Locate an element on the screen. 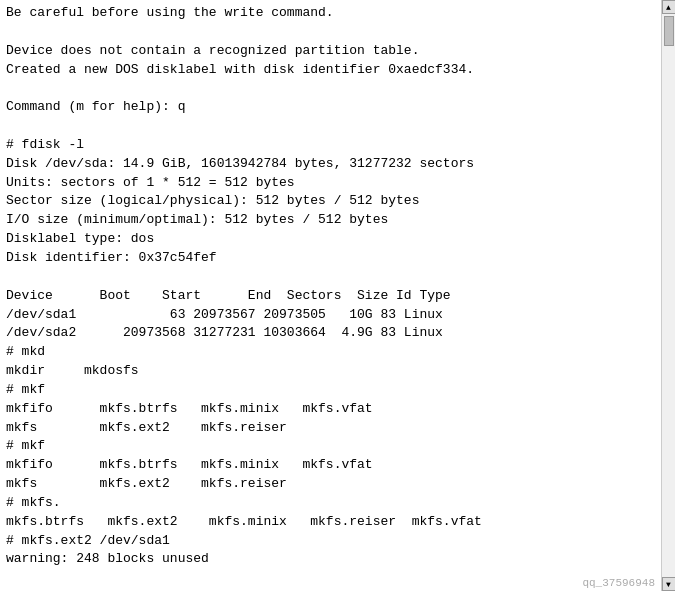 This screenshot has width=675, height=591. scrollbar: ▲ ▼ is located at coordinates (668, 296).